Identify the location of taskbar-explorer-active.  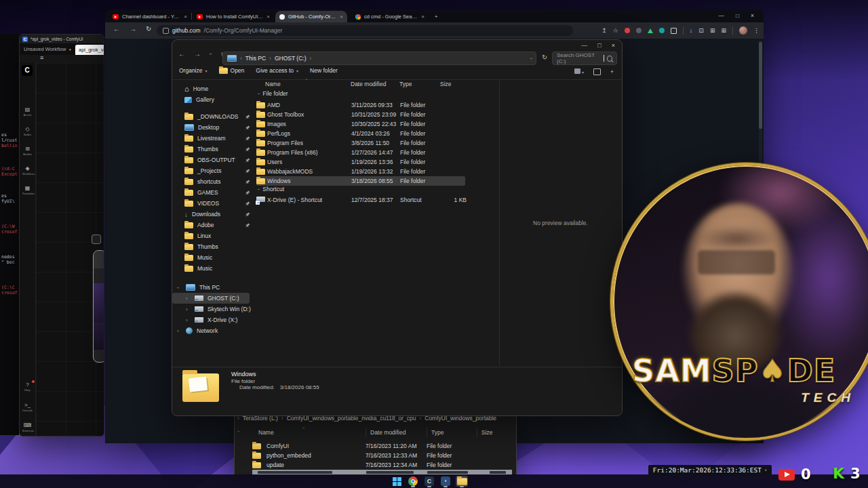
(462, 481).